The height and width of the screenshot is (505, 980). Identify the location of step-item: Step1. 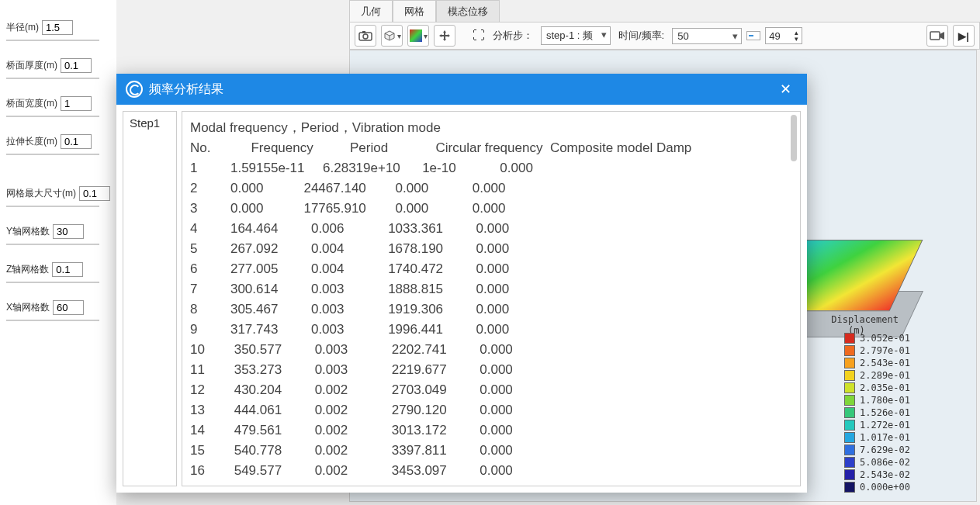
(150, 123).